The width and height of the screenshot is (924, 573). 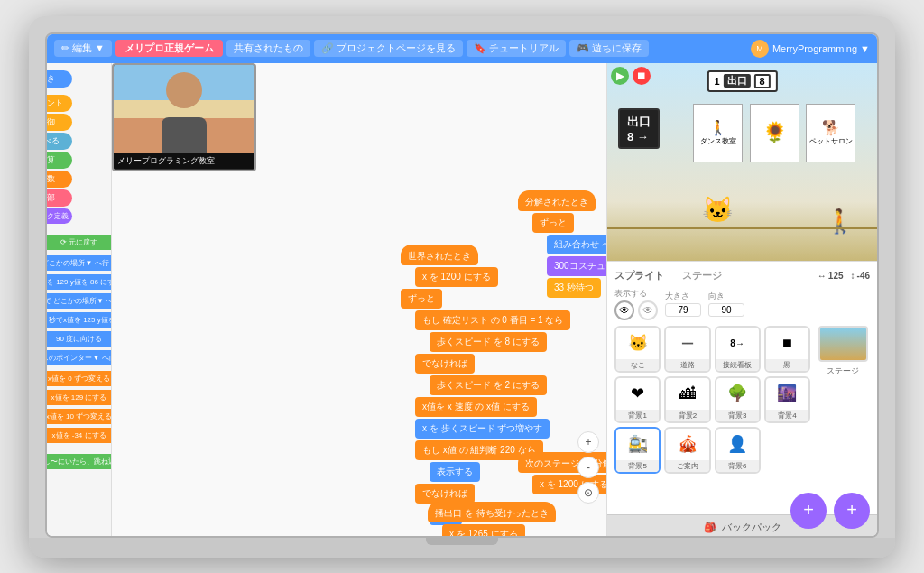 I want to click on if-block-1: もし 確定リスト の 0 番目 = 1 なら, so click(x=493, y=320).